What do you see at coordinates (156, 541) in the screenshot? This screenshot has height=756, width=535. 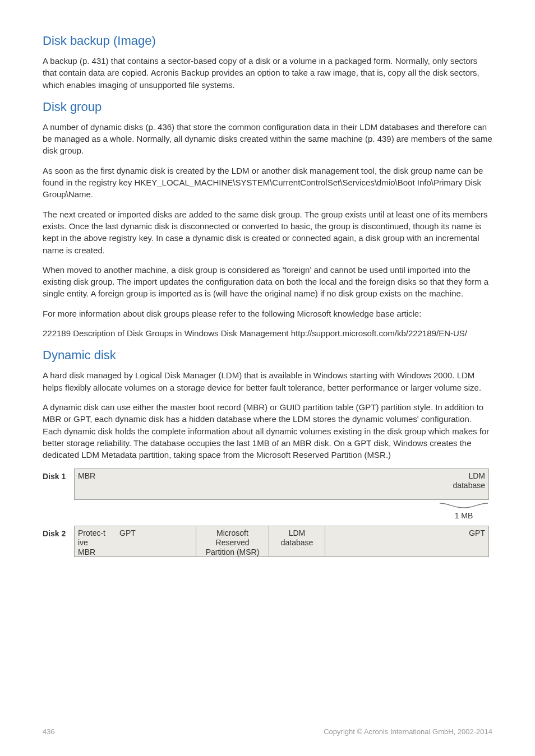 I see `disk2-gpt-left-cell: GPT` at bounding box center [156, 541].